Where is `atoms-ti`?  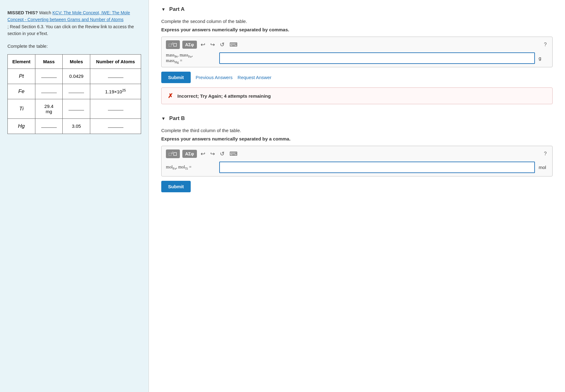 atoms-ti is located at coordinates (116, 109).